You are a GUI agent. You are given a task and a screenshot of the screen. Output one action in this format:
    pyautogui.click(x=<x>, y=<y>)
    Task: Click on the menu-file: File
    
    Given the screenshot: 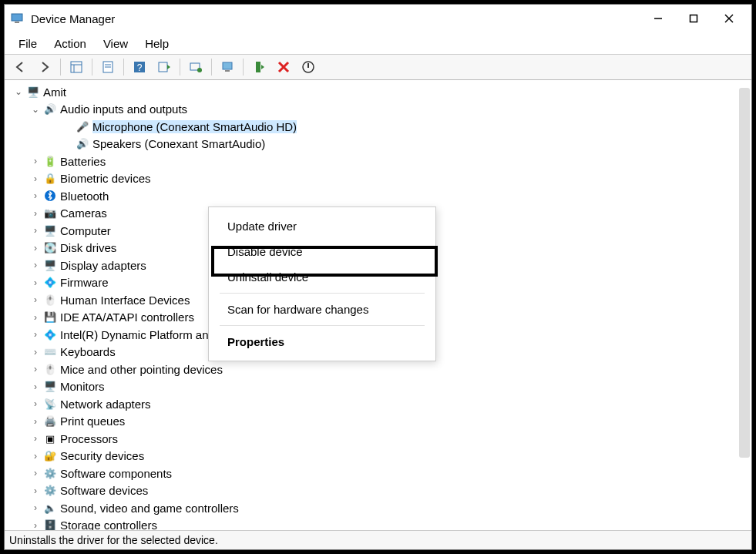 What is the action you would take?
    pyautogui.click(x=28, y=43)
    